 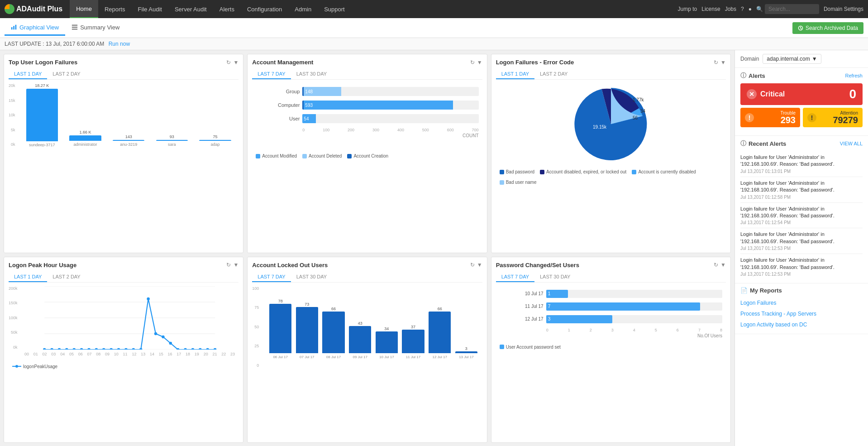 What do you see at coordinates (828, 28) in the screenshot?
I see `search-archived-btn: Search Archived Data` at bounding box center [828, 28].